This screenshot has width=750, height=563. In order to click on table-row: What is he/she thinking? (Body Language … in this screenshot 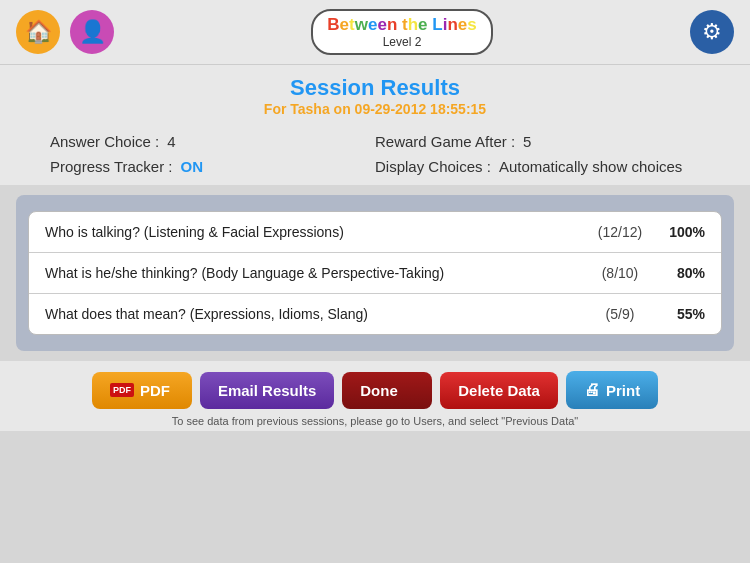, I will do `click(375, 274)`.